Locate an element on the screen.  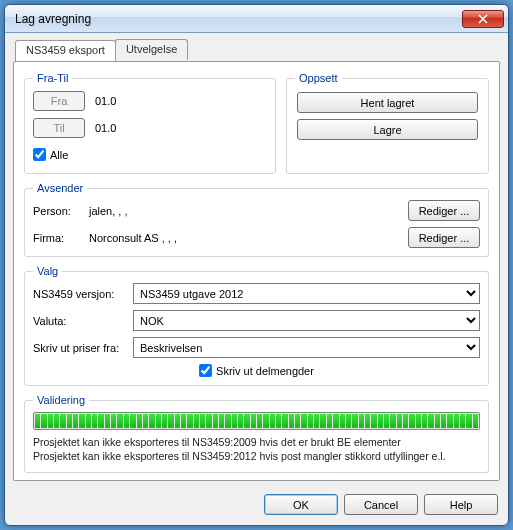
fra-value: 01.0 is located at coordinates (106, 101).